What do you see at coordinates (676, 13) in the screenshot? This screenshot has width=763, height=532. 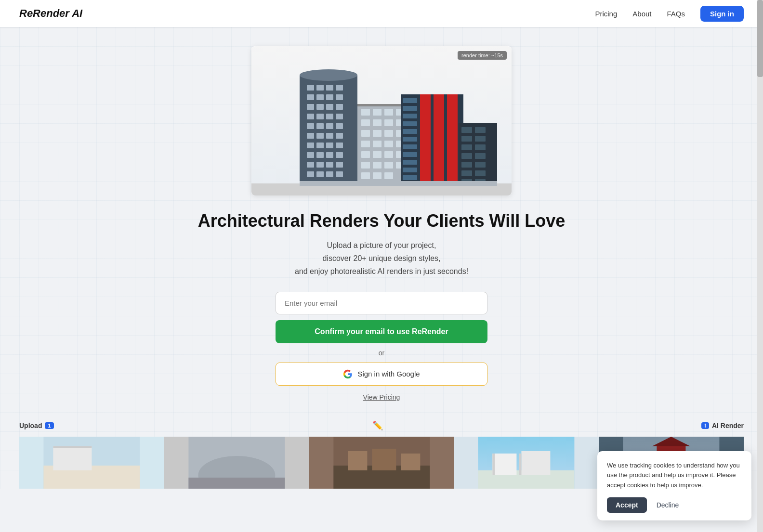 I see `nav-faqs: FAQs` at bounding box center [676, 13].